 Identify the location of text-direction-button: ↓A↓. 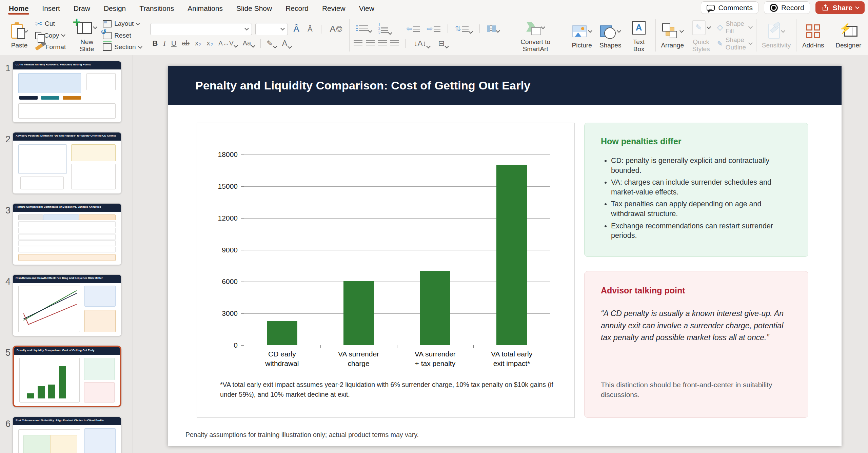
(422, 43).